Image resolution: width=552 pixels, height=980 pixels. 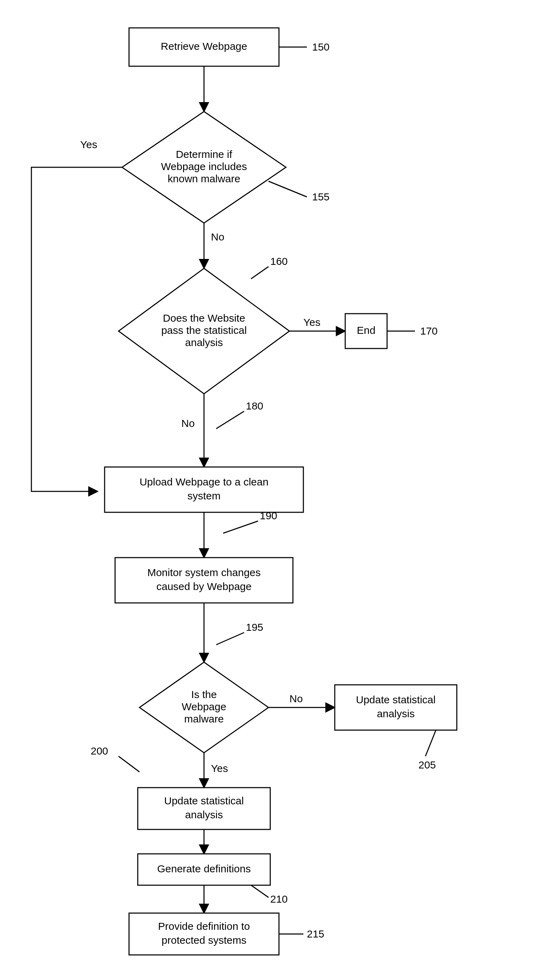 I want to click on node-stat-analysis-l3: analysis, so click(x=204, y=342).